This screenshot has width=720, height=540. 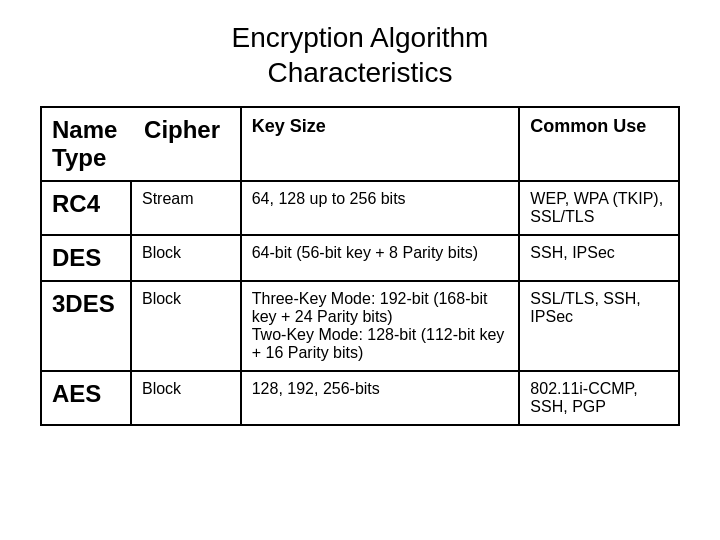 What do you see at coordinates (360, 144) in the screenshot?
I see `table-header-row: Name Cipher Type Key Size Common Use` at bounding box center [360, 144].